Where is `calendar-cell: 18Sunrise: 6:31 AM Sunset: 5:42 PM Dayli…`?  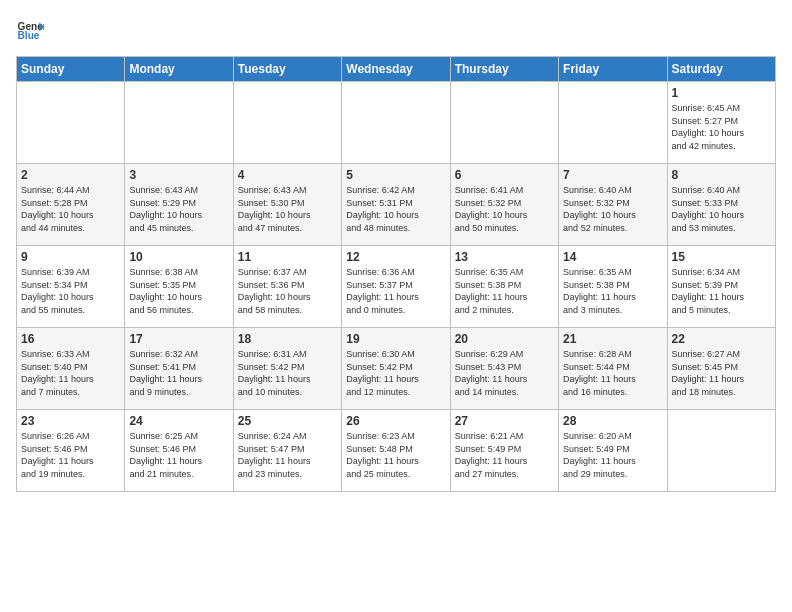 calendar-cell: 18Sunrise: 6:31 AM Sunset: 5:42 PM Dayli… is located at coordinates (287, 369).